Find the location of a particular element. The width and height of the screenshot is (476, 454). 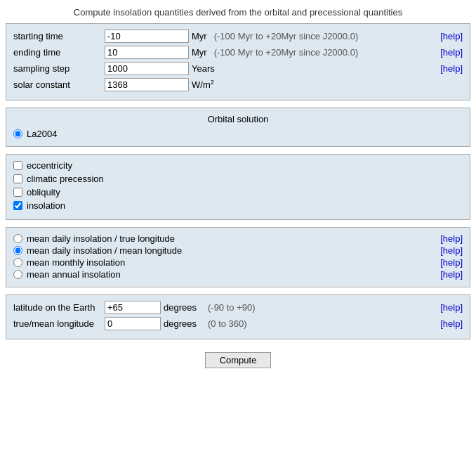

insolation-type4-help: [help] is located at coordinates (451, 274).